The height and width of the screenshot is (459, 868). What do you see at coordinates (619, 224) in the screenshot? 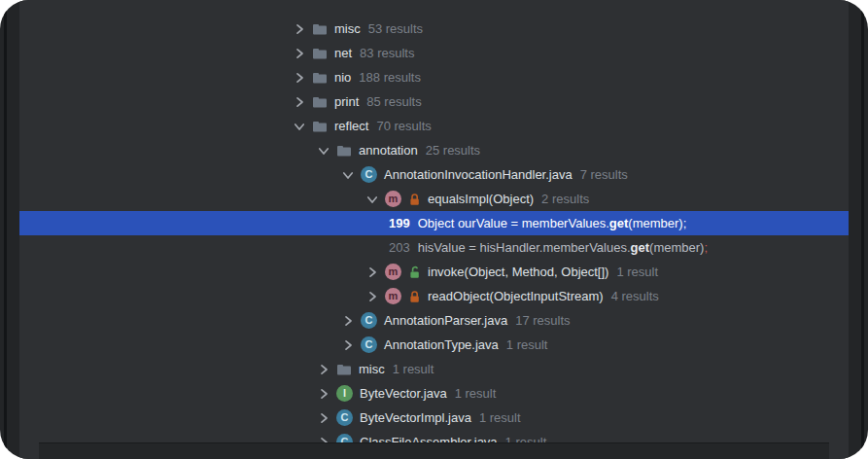
I see `code-segment: get` at bounding box center [619, 224].